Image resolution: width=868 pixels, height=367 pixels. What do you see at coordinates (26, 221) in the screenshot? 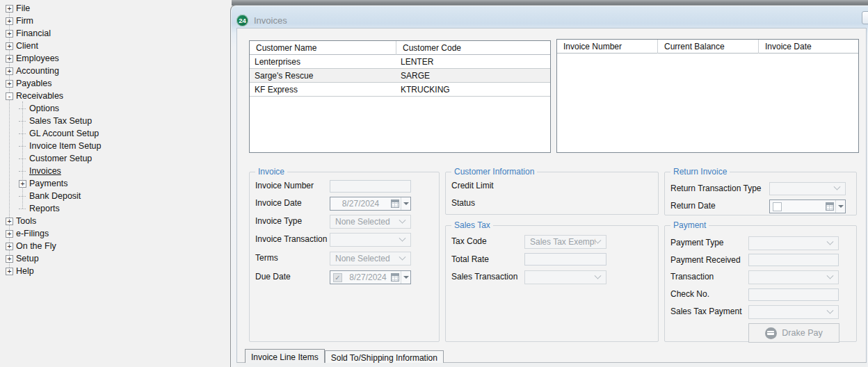
I see `tree-item-label: Tools` at bounding box center [26, 221].